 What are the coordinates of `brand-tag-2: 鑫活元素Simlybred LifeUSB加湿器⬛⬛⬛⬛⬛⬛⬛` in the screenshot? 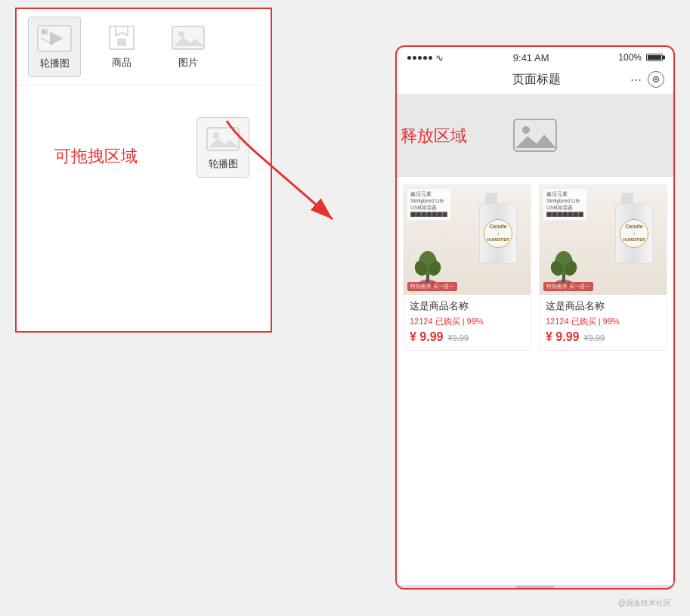 It's located at (565, 204).